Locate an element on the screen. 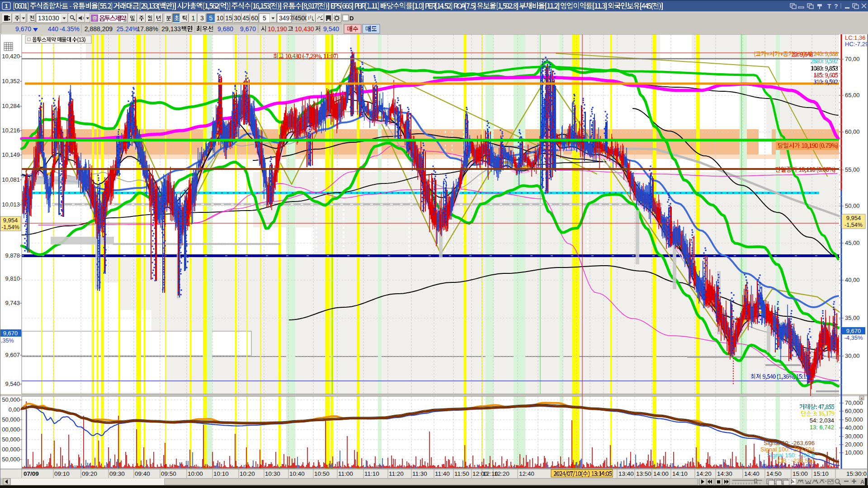  svg-text: 45 is located at coordinates (246, 18).